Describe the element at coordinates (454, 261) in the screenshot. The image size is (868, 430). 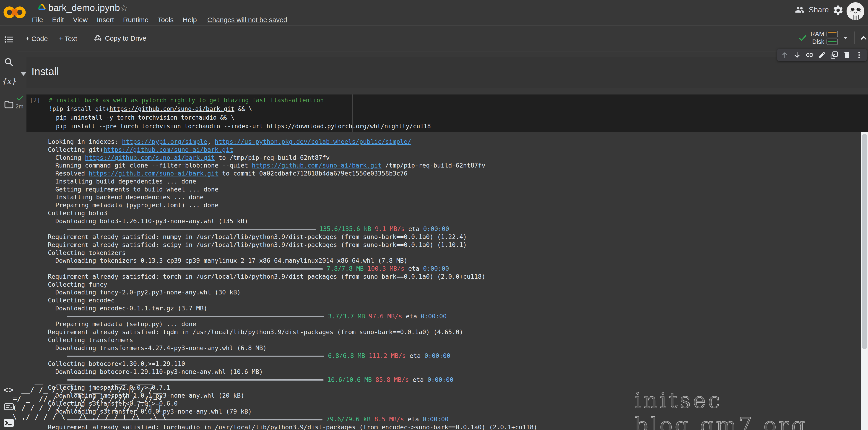
I see `output-line: Downloading tokenizers-0.13.3-cp39-cp39-…` at that location.